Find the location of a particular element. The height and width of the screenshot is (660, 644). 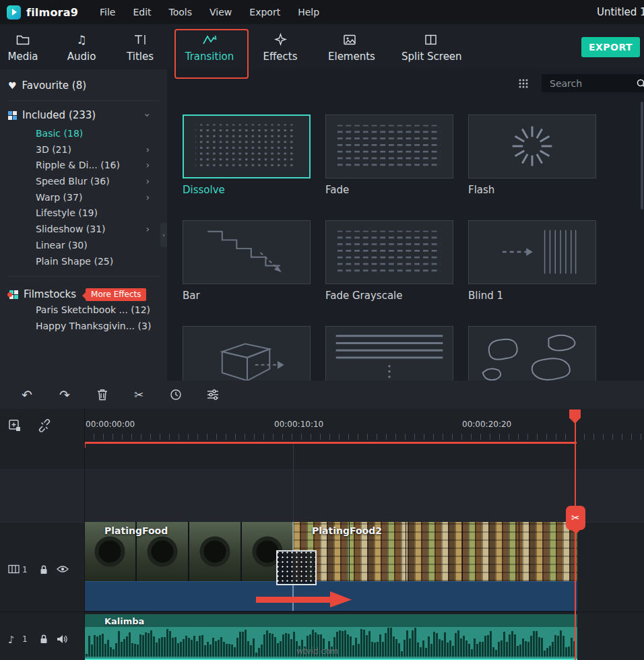

transition-card-fade: Fade is located at coordinates (389, 156).